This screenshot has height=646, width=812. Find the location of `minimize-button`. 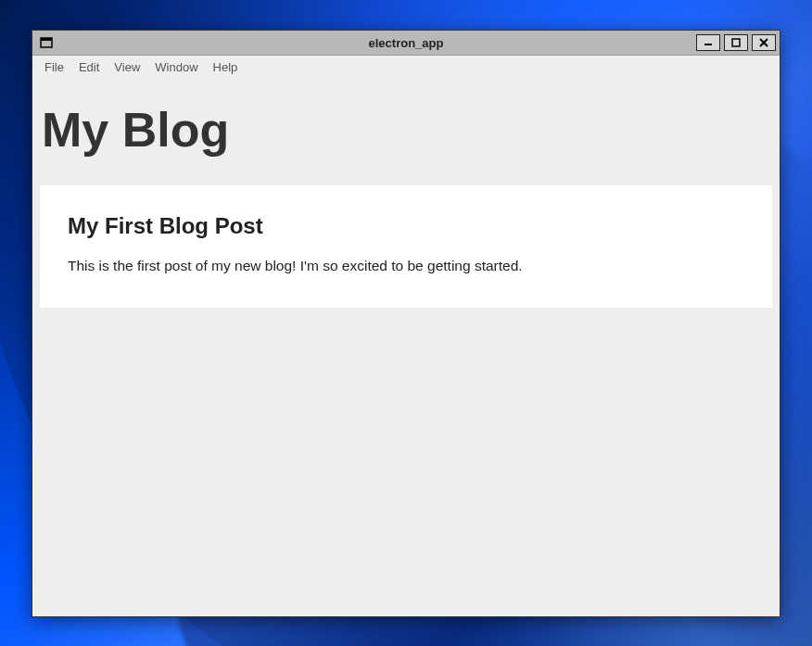

minimize-button is located at coordinates (708, 43).